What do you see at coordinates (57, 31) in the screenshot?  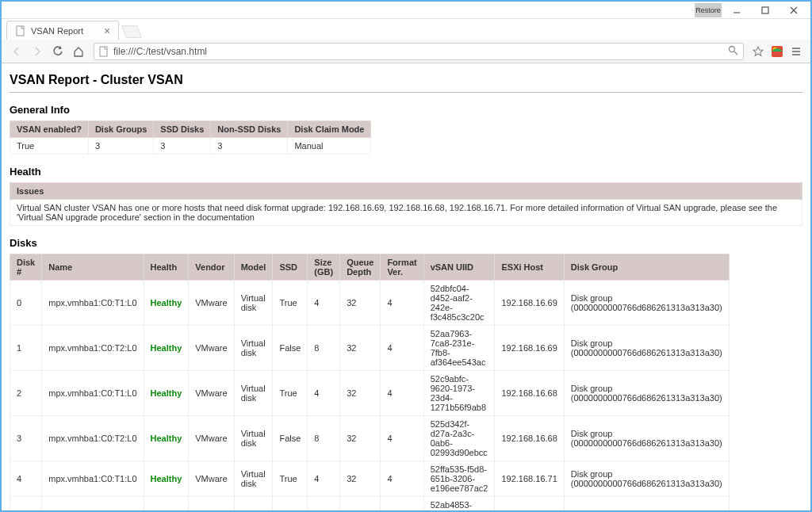 I see `tab-title: VSAN Report` at bounding box center [57, 31].